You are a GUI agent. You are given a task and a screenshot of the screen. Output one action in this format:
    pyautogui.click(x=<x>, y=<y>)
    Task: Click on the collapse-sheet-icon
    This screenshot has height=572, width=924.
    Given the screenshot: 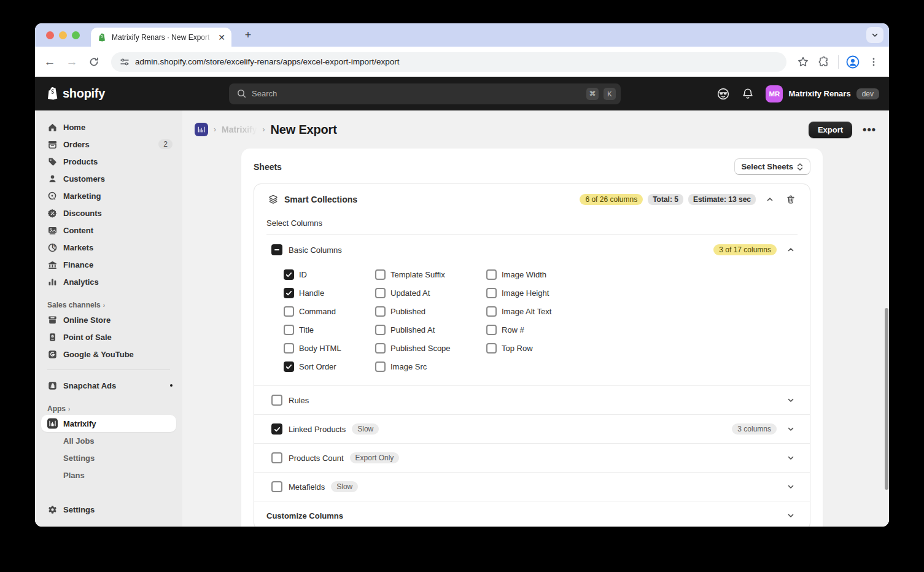 What is the action you would take?
    pyautogui.click(x=770, y=199)
    